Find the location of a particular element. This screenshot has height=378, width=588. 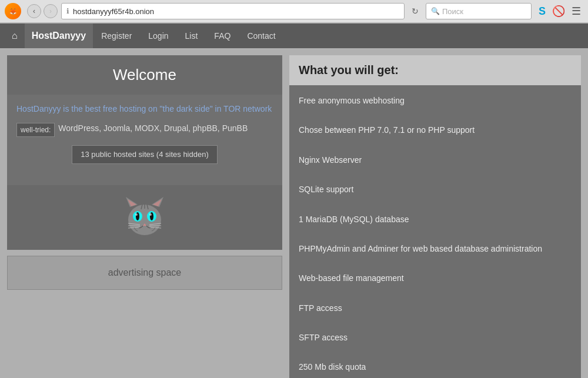

firefox-menu-button: 🦊 is located at coordinates (13, 11).